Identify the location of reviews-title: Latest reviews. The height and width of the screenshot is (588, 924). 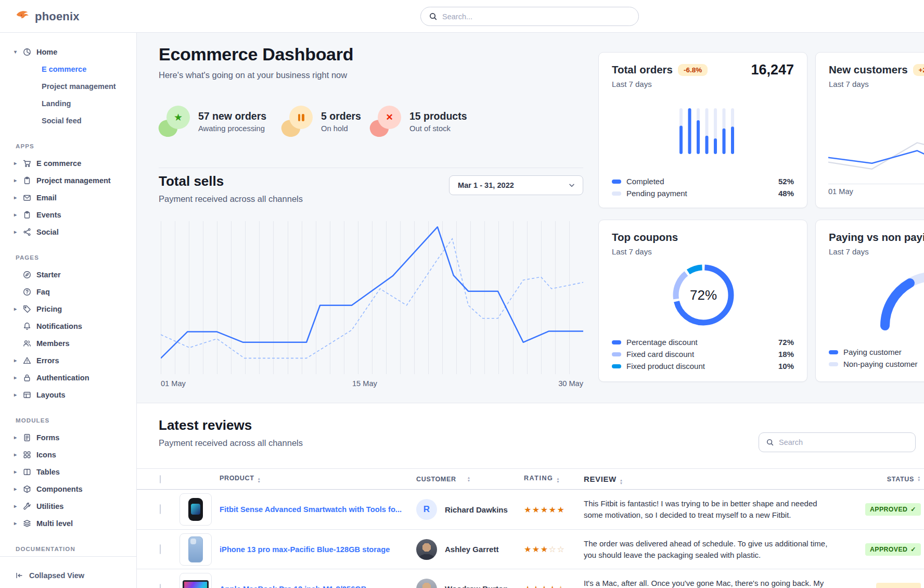
(205, 426).